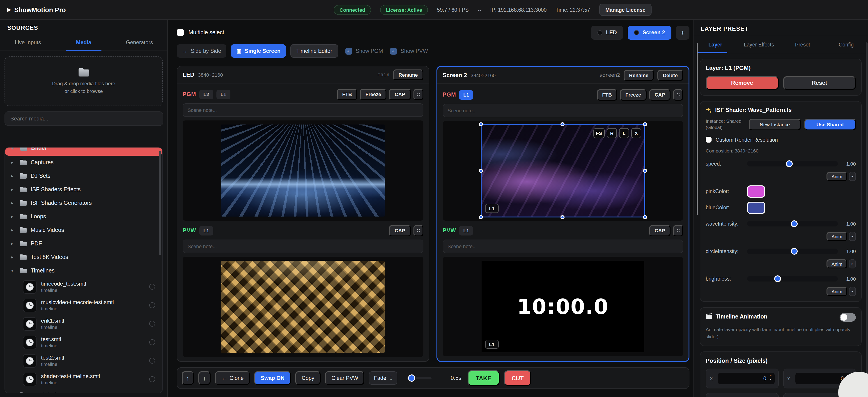 The image size is (868, 397). What do you see at coordinates (373, 94) in the screenshot?
I see `freeze-button: Freeze` at bounding box center [373, 94].